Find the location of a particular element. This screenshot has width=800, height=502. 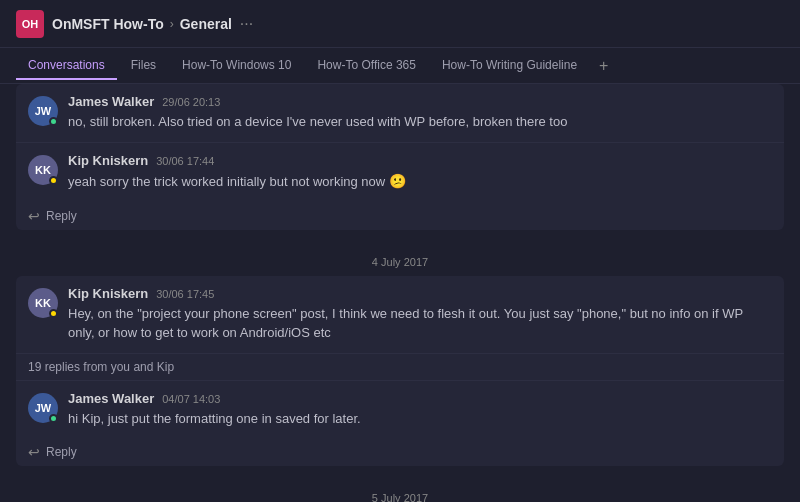

message-kk-1: KK Kip Kniskern 30/06 17:44 yeah sorry t… is located at coordinates (400, 172).